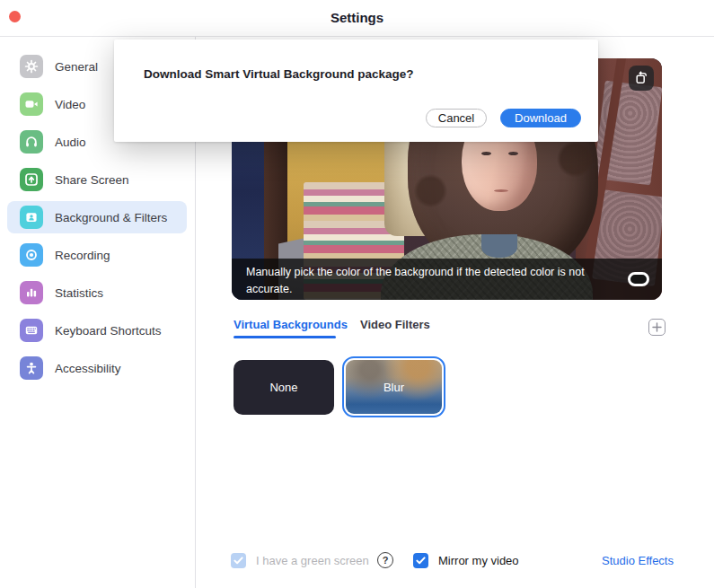 The height and width of the screenshot is (588, 714). Describe the element at coordinates (641, 78) in the screenshot. I see `rotate-video-button` at that location.